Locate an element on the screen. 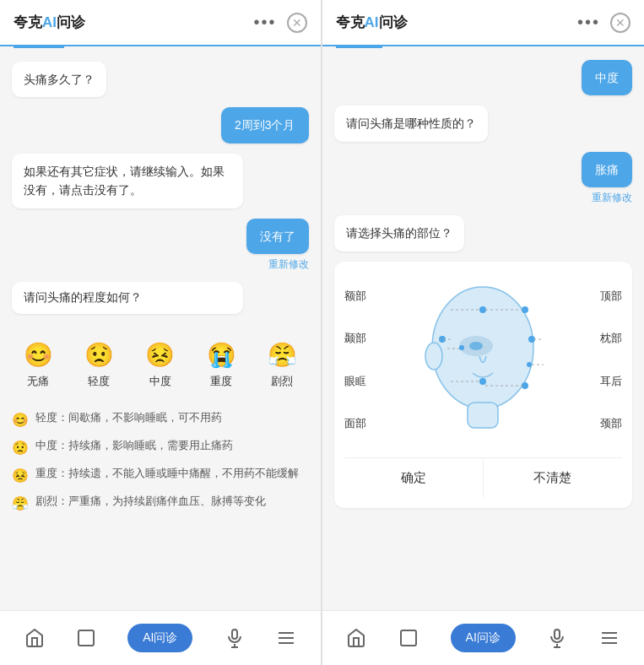  pain-desc-emoji-severe: 😣 is located at coordinates (20, 476).